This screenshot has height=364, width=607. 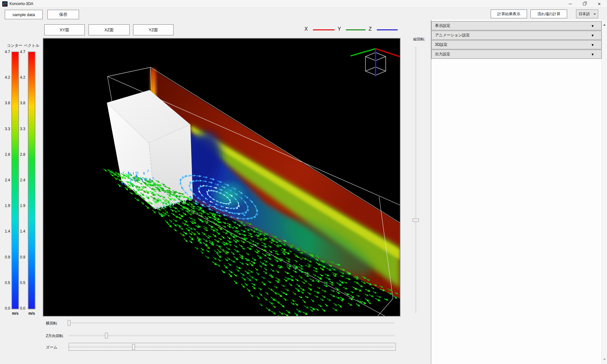 What do you see at coordinates (324, 30) in the screenshot?
I see `axis-x-line` at bounding box center [324, 30].